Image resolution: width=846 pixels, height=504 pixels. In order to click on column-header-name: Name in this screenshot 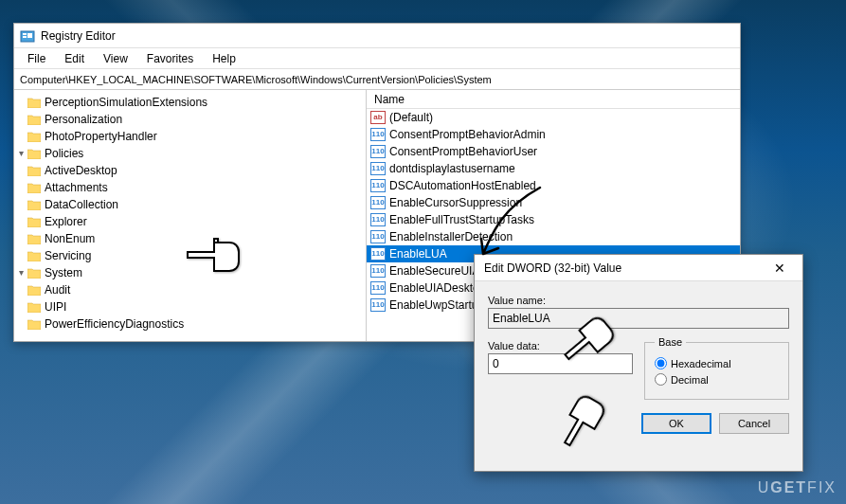, I will do `click(553, 99)`.